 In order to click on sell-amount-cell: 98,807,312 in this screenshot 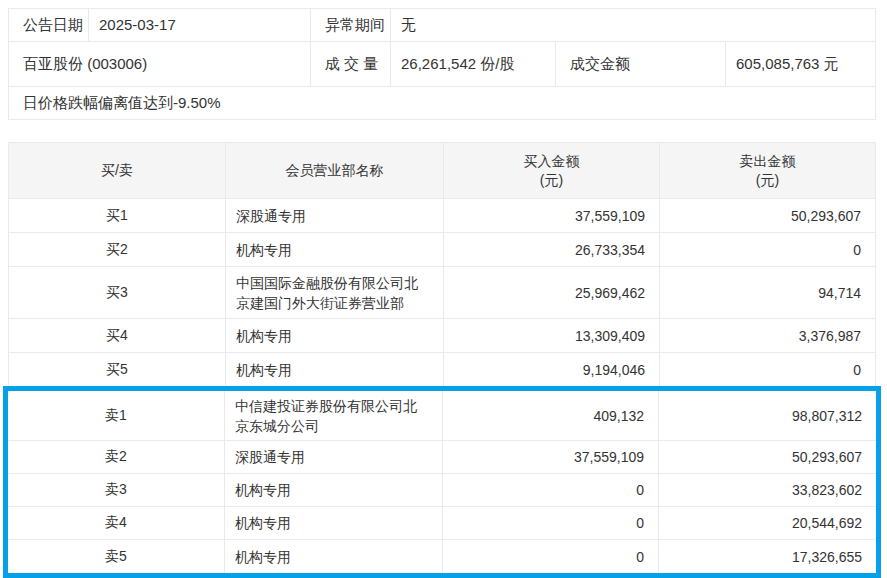, I will do `click(768, 416)`.